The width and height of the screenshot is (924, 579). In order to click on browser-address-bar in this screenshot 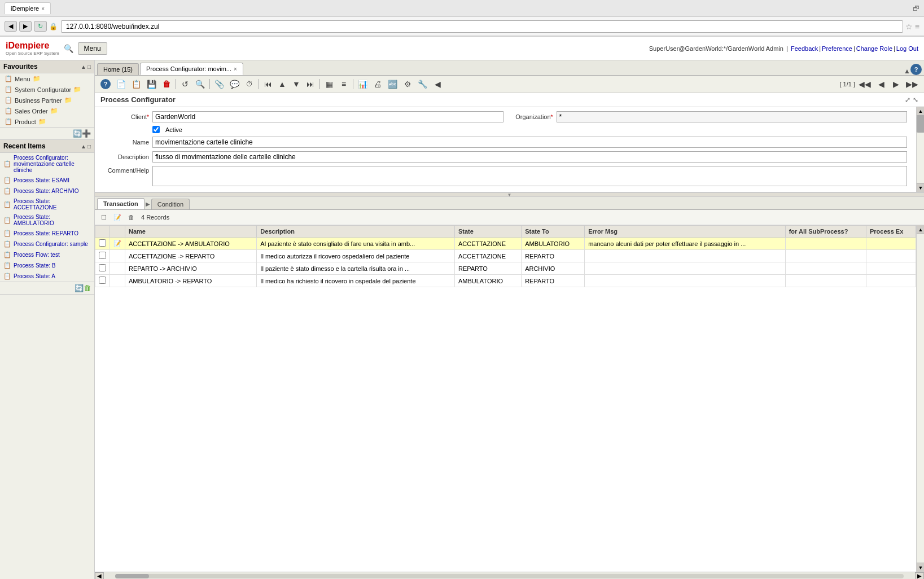, I will do `click(482, 27)`.